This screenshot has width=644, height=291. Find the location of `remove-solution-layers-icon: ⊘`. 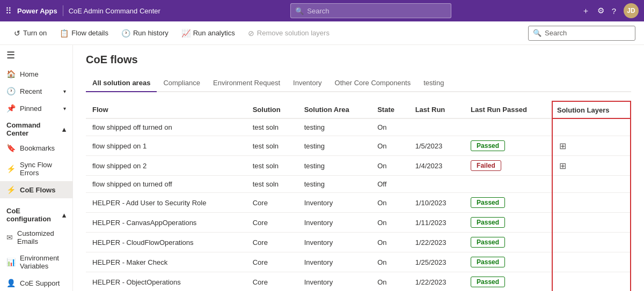

remove-solution-layers-icon: ⊘ is located at coordinates (251, 33).